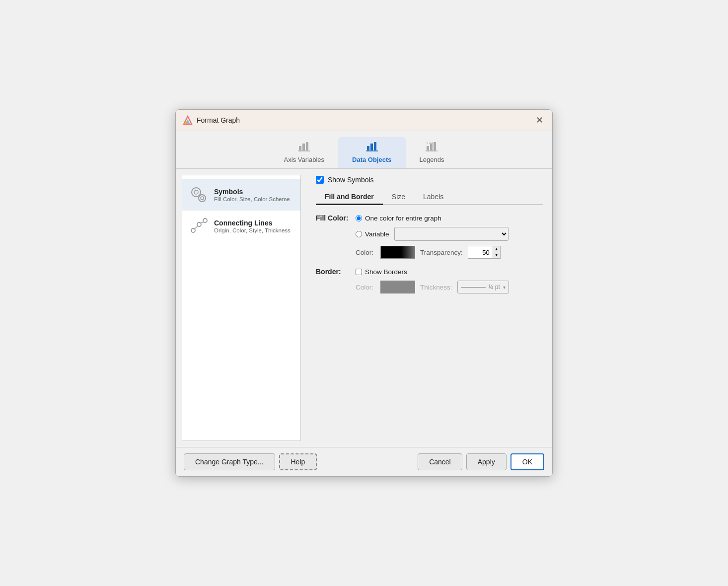 The width and height of the screenshot is (728, 586). Describe the element at coordinates (372, 147) in the screenshot. I see `data-objects-icon` at that location.